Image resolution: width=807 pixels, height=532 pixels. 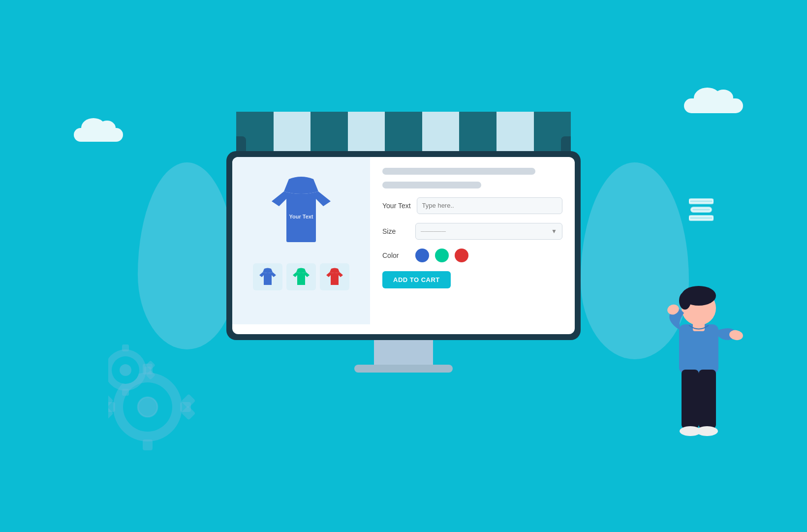 What do you see at coordinates (268, 277) in the screenshot?
I see `thumb-blue-svg` at bounding box center [268, 277].